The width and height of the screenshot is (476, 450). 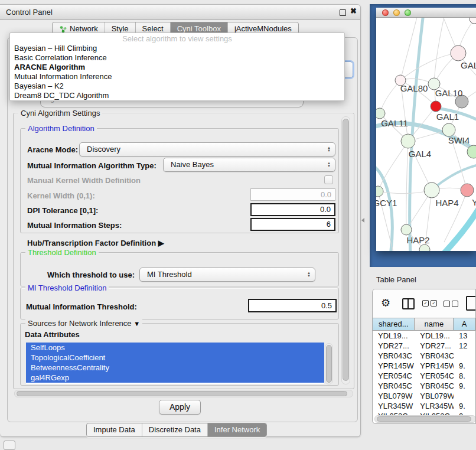 I want to click on attributes-scrollbar-thumb, so click(x=329, y=364).